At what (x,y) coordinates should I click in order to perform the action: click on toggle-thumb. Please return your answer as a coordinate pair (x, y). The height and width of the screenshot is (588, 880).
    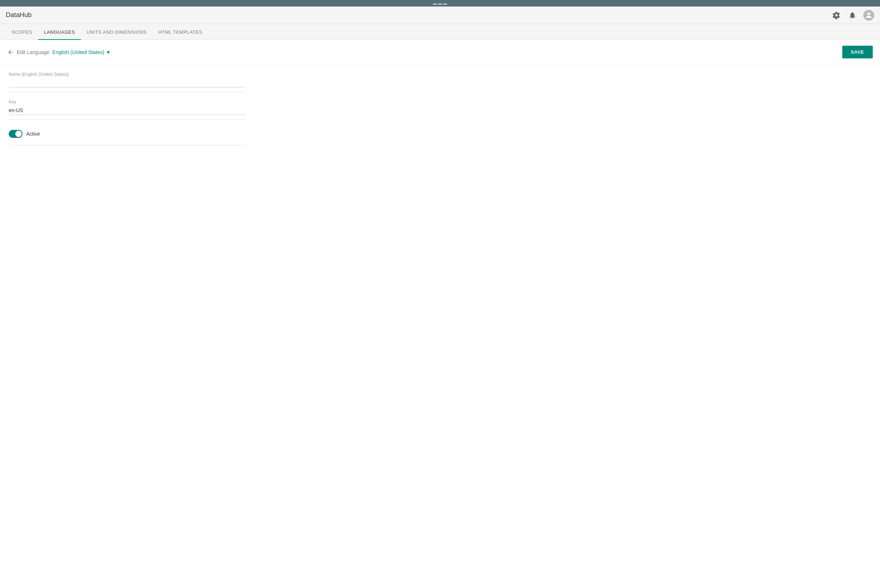
    Looking at the image, I should click on (19, 134).